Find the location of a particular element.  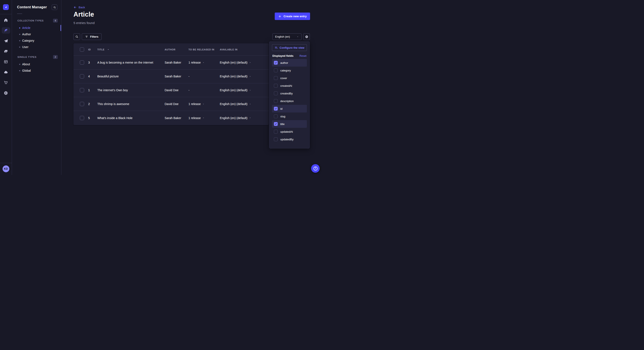

home-icon is located at coordinates (6, 20).